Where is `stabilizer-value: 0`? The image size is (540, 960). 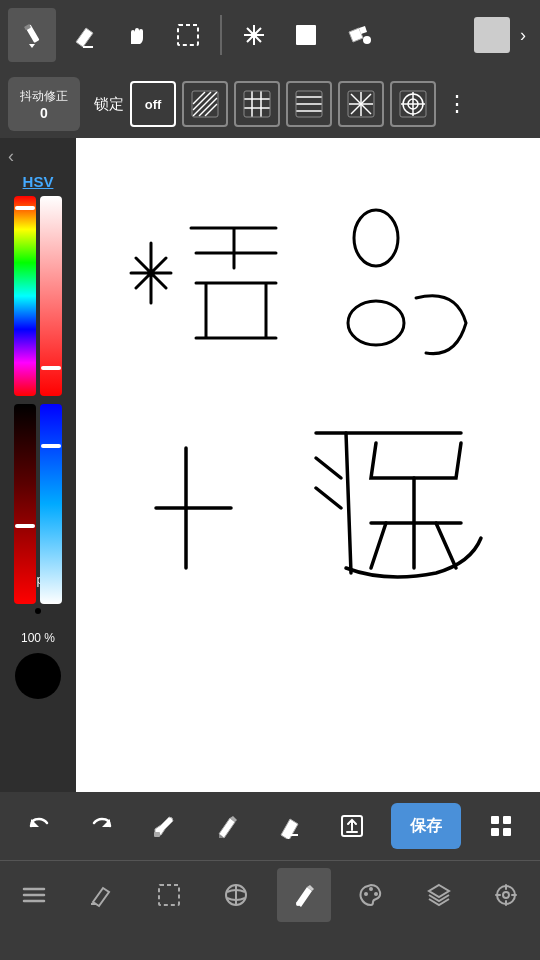 stabilizer-value: 0 is located at coordinates (44, 113).